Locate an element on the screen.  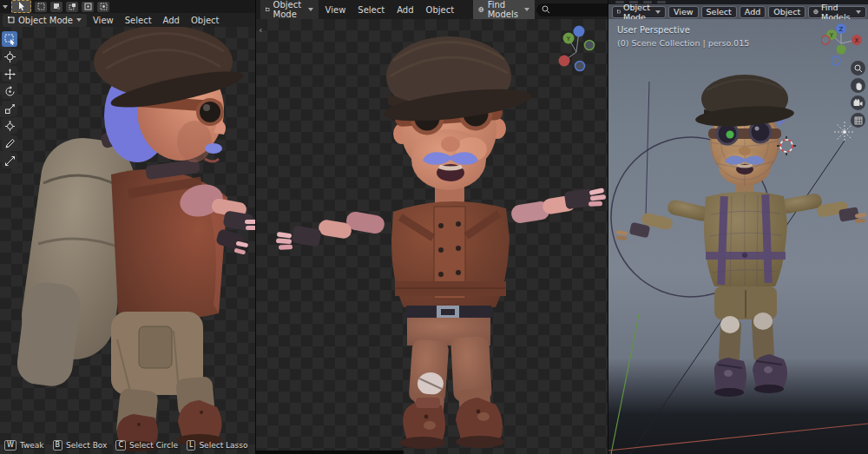
tool-select-box is located at coordinates (10, 39).